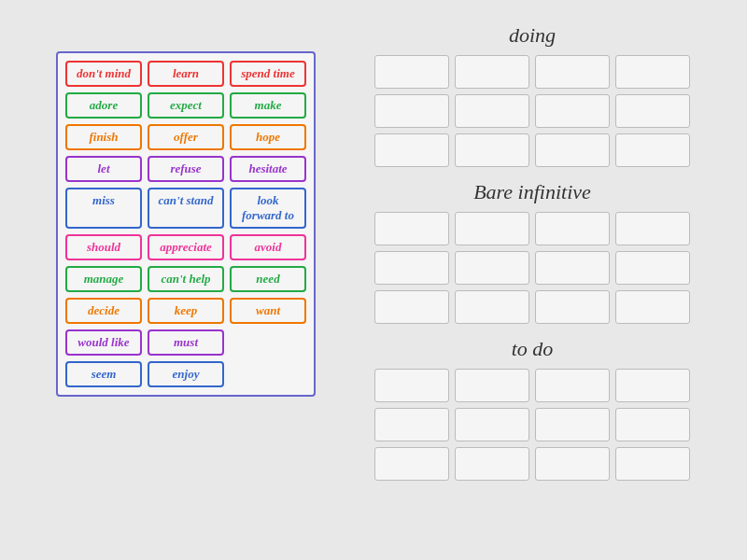 Image resolution: width=747 pixels, height=560 pixels. What do you see at coordinates (532, 409) in the screenshot?
I see `section-to-do: to do` at bounding box center [532, 409].